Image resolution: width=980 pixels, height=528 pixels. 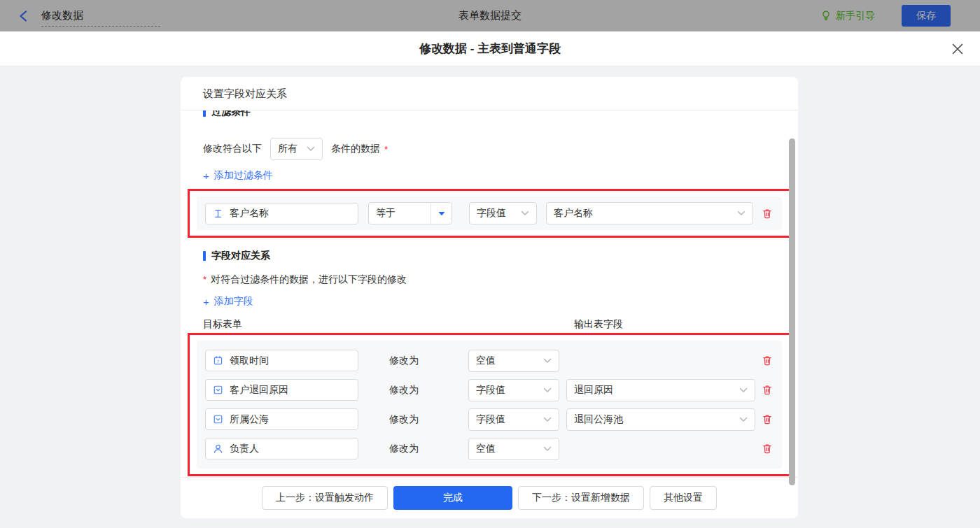 I want to click on mapping-rows: 7 领取时间 修改为 空值, so click(x=489, y=404).